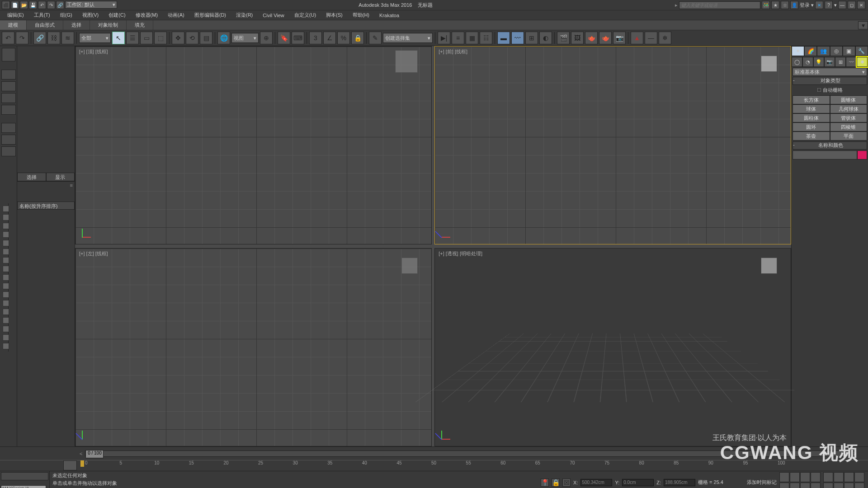 The width and height of the screenshot is (868, 488). Describe the element at coordinates (819, 5) in the screenshot. I see `exchange-icon: ✕` at that location.